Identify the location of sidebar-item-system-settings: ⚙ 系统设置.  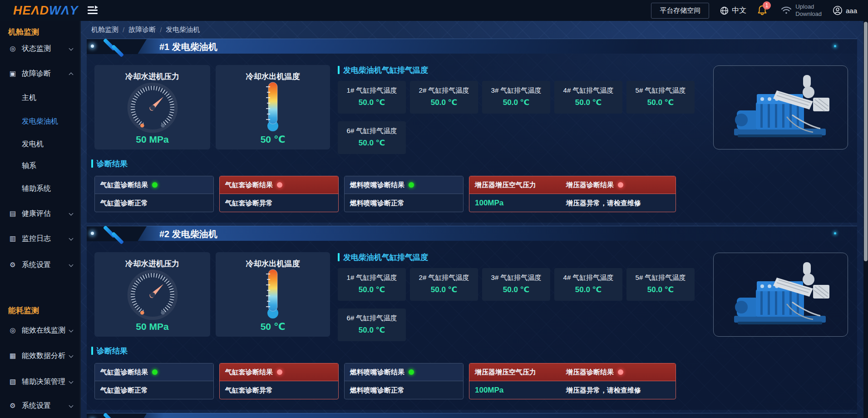
(40, 265).